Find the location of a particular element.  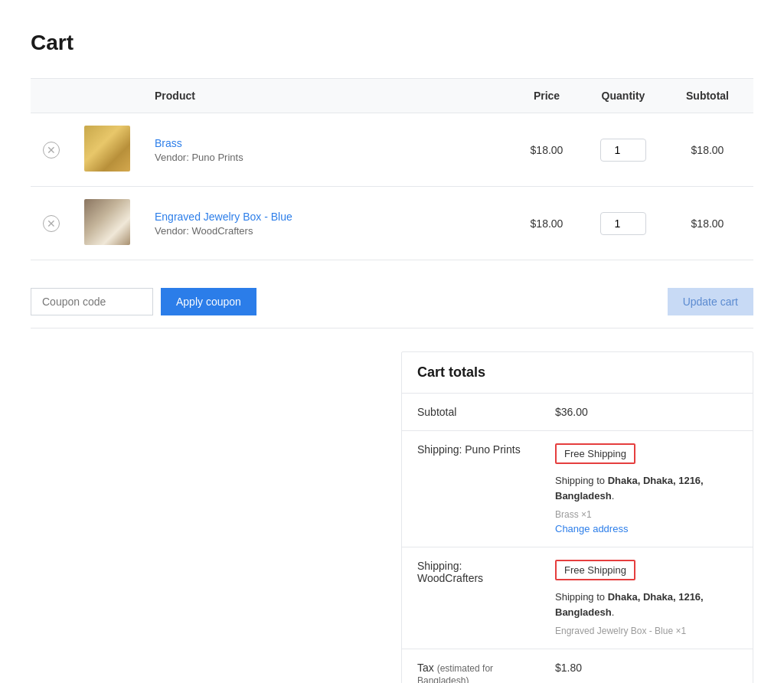

product-link-brass: Brass is located at coordinates (168, 143).